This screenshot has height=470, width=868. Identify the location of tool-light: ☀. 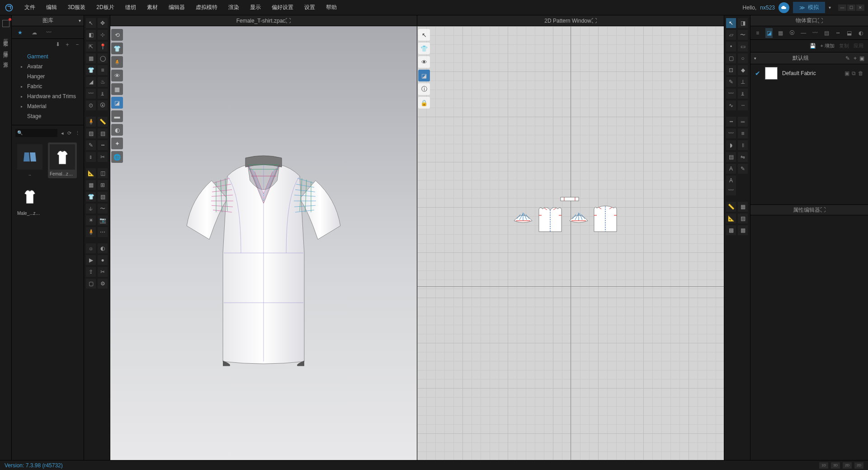
(91, 220).